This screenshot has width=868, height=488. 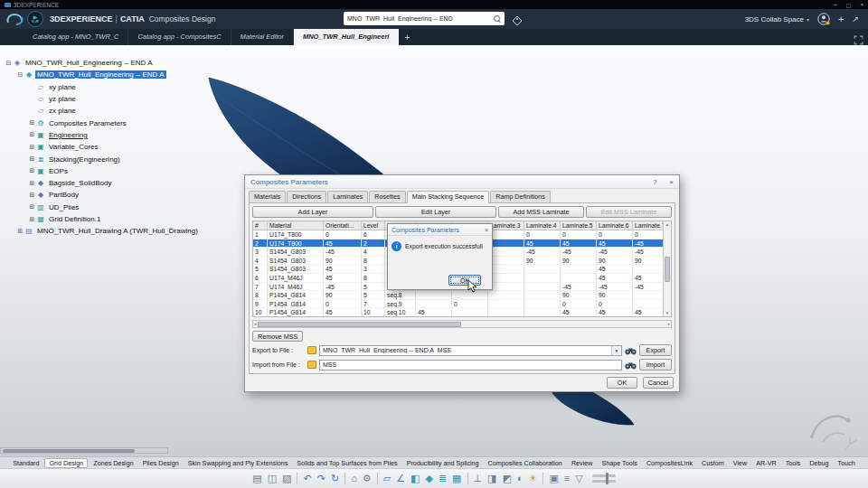 I want to click on user-avatar-icon, so click(x=824, y=19).